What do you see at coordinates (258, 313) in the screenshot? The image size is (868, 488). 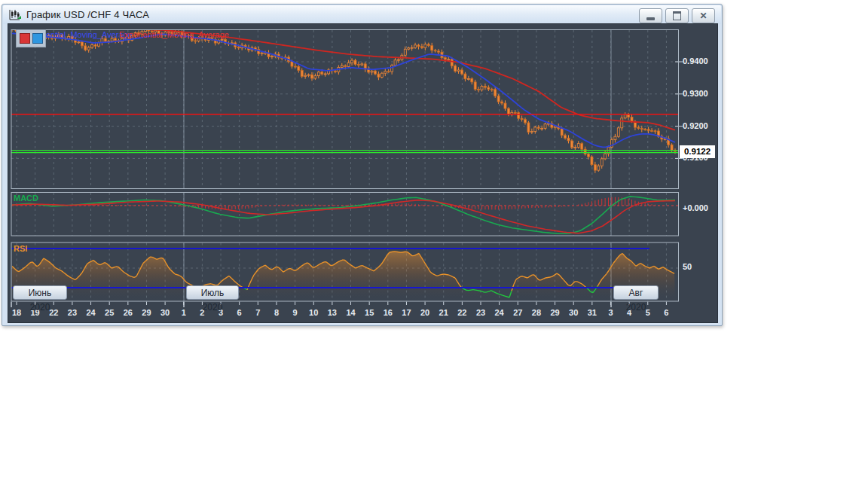 I see `time-axis-label: 7` at bounding box center [258, 313].